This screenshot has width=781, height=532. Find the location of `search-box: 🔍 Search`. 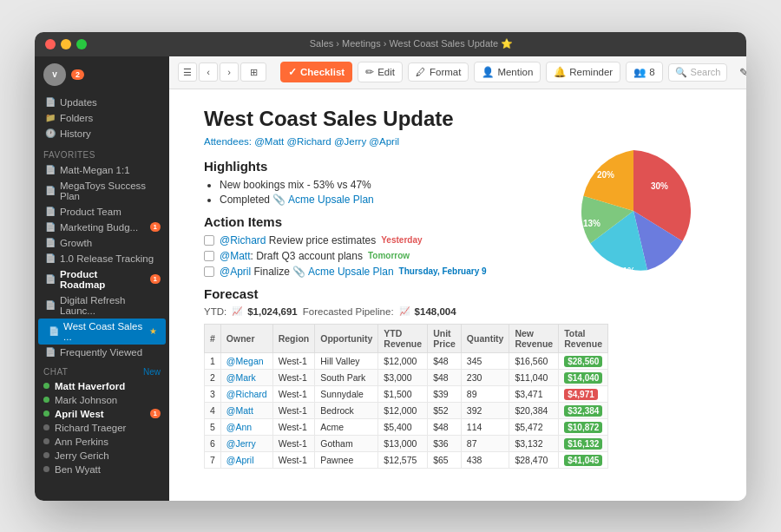

search-box: 🔍 Search is located at coordinates (698, 73).